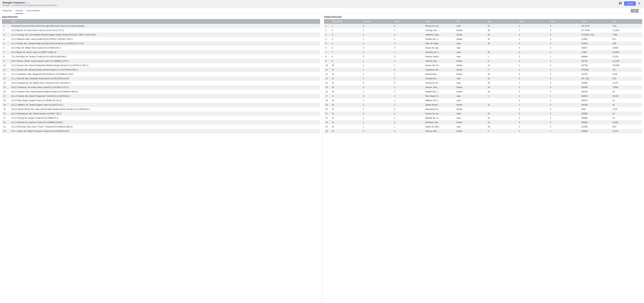  What do you see at coordinates (161, 127) in the screenshot?
I see `table-row: 2423,1,3,"McGowan, Miss. Anna ""Annie"""…` at bounding box center [161, 127].